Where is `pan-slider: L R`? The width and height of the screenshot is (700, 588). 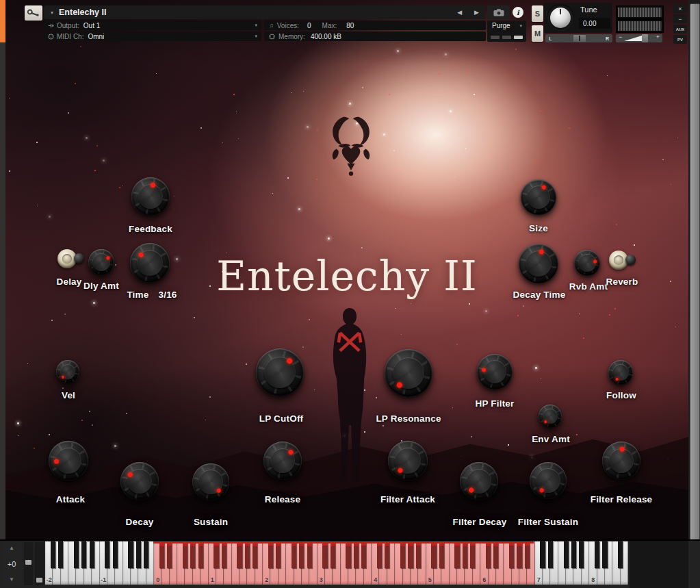
pan-slider: L R is located at coordinates (579, 38).